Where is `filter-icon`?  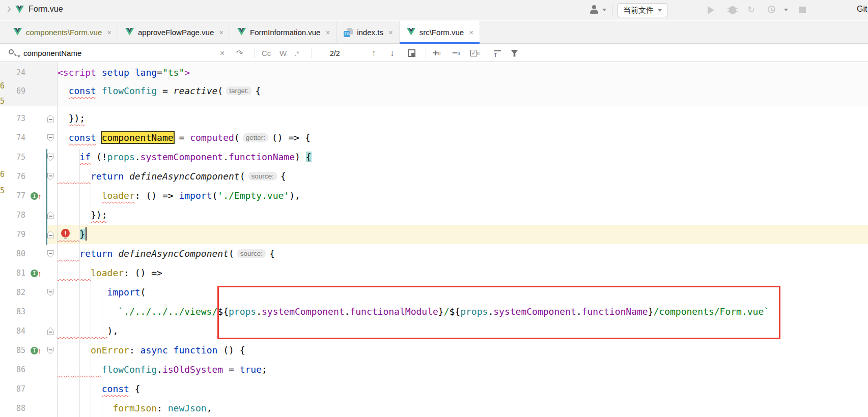
filter-icon is located at coordinates (514, 53).